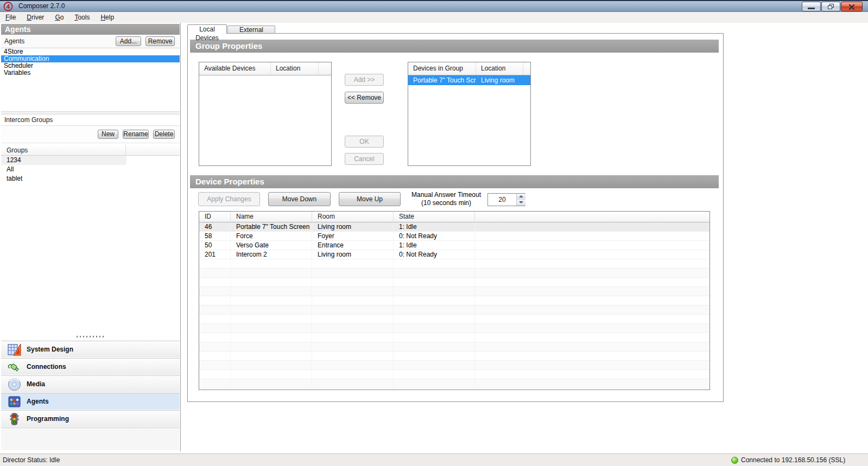 The height and width of the screenshot is (466, 868). I want to click on group-properties-header: Group Properties, so click(454, 46).